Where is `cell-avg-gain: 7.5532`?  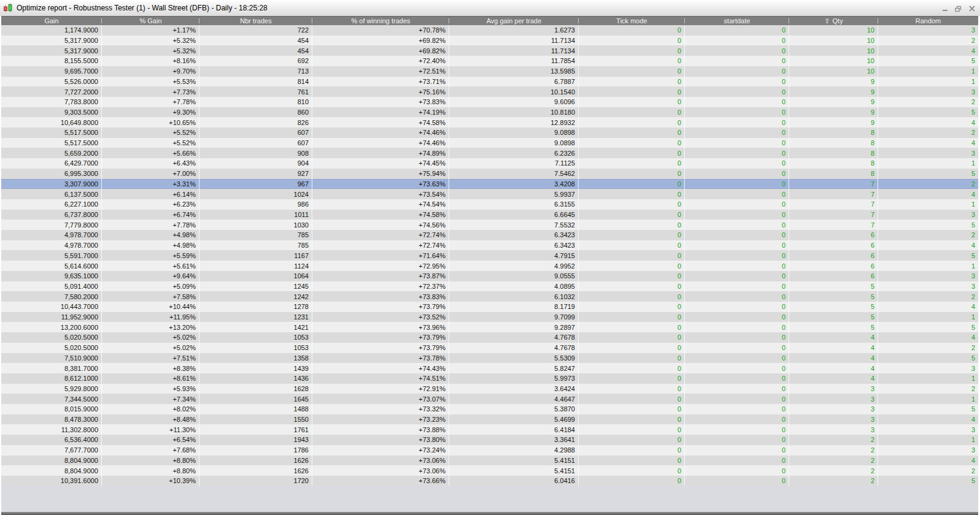 cell-avg-gain: 7.5532 is located at coordinates (514, 224).